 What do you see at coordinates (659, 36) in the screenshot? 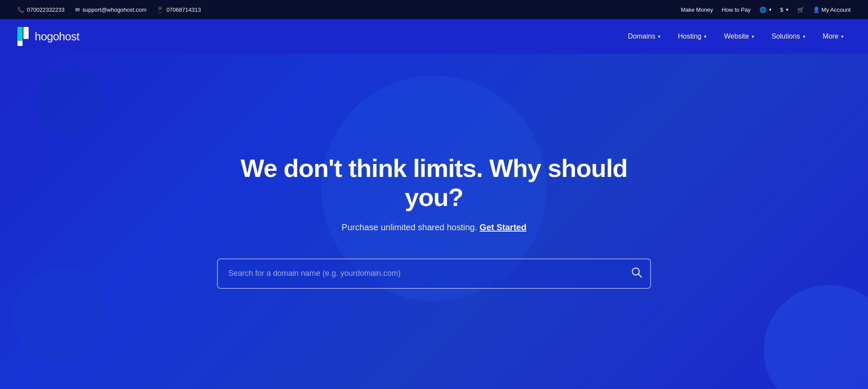
I see `chevron-domains-icon: ▾` at bounding box center [659, 36].